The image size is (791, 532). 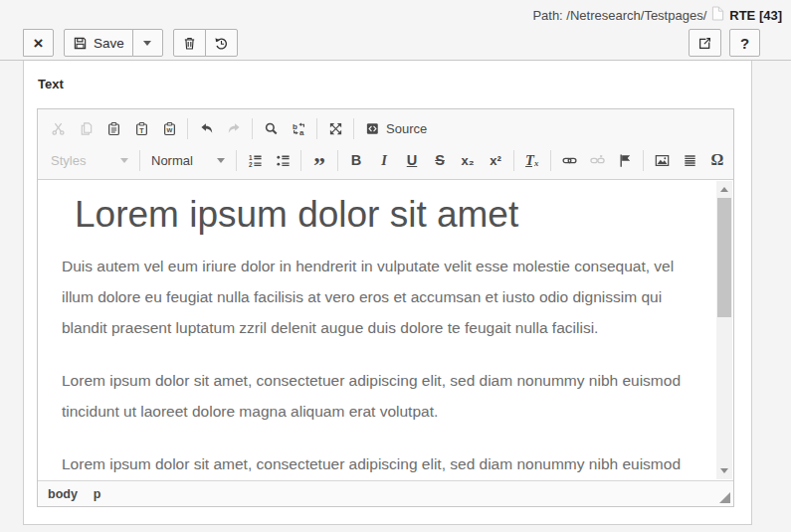 I want to click on remove-format-button: Tₓ, so click(x=532, y=160).